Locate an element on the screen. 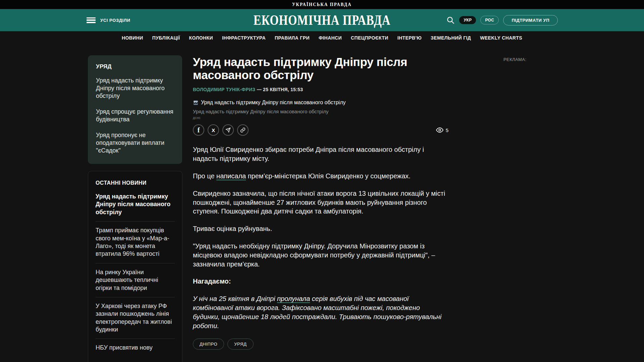 The height and width of the screenshot is (362, 644). article-paragraph: Триває оцінка руйнувань. is located at coordinates (321, 229).